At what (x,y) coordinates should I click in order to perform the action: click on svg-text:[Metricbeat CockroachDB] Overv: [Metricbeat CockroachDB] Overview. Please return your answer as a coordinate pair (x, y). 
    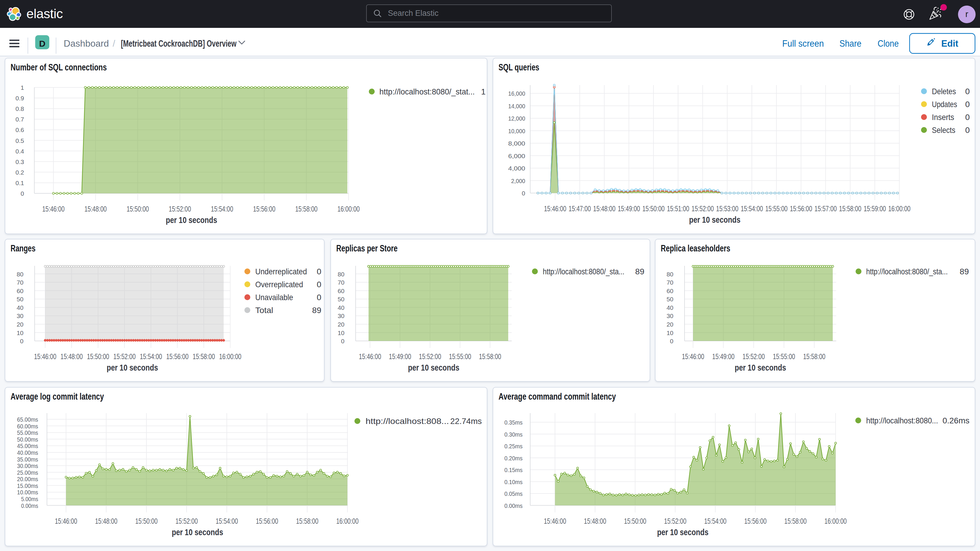
    Looking at the image, I should click on (179, 43).